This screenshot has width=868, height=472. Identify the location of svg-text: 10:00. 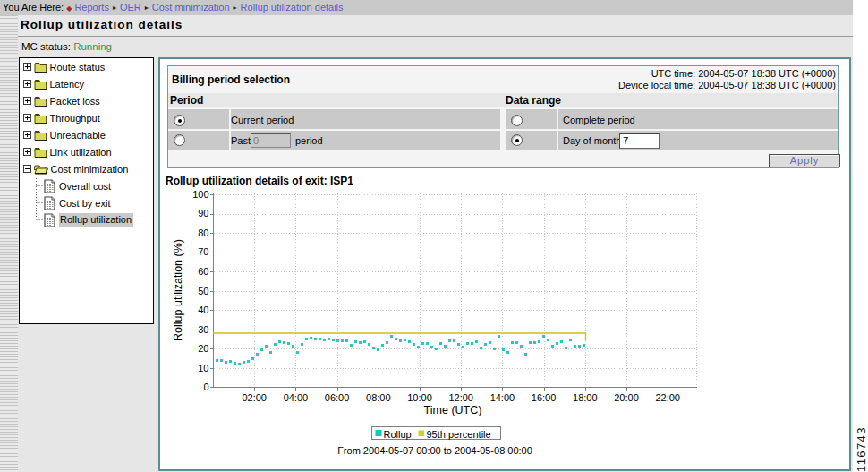
(420, 398).